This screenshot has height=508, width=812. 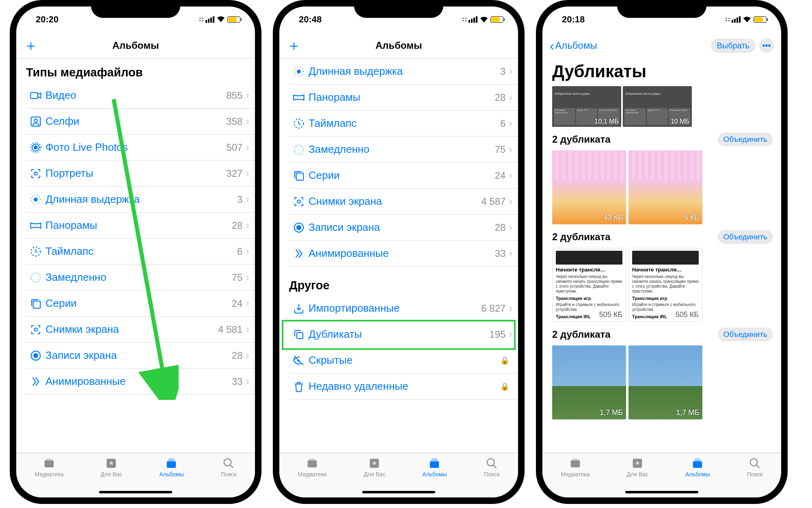 I want to click on tab-label: Альбомы, so click(x=434, y=474).